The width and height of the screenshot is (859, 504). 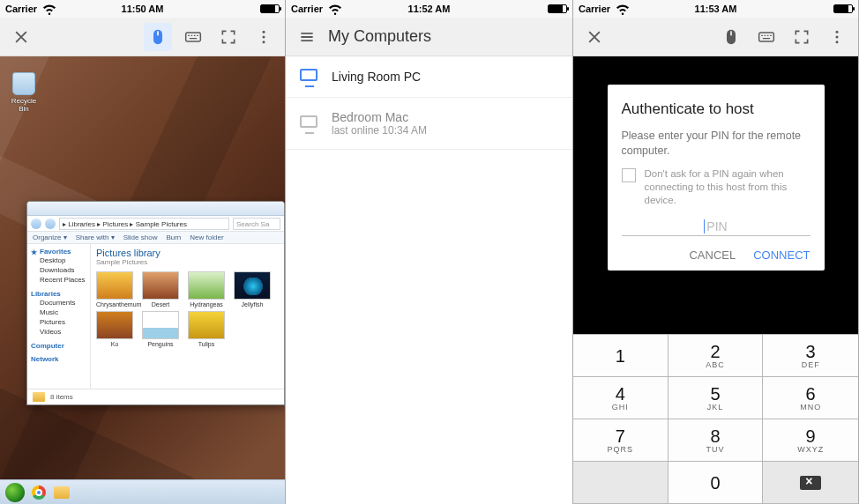 What do you see at coordinates (63, 331) in the screenshot?
I see `sidebar-item-videos: Videos` at bounding box center [63, 331].